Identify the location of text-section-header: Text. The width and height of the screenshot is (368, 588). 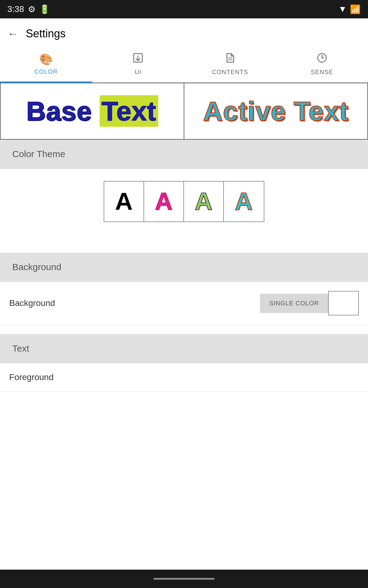
(184, 349).